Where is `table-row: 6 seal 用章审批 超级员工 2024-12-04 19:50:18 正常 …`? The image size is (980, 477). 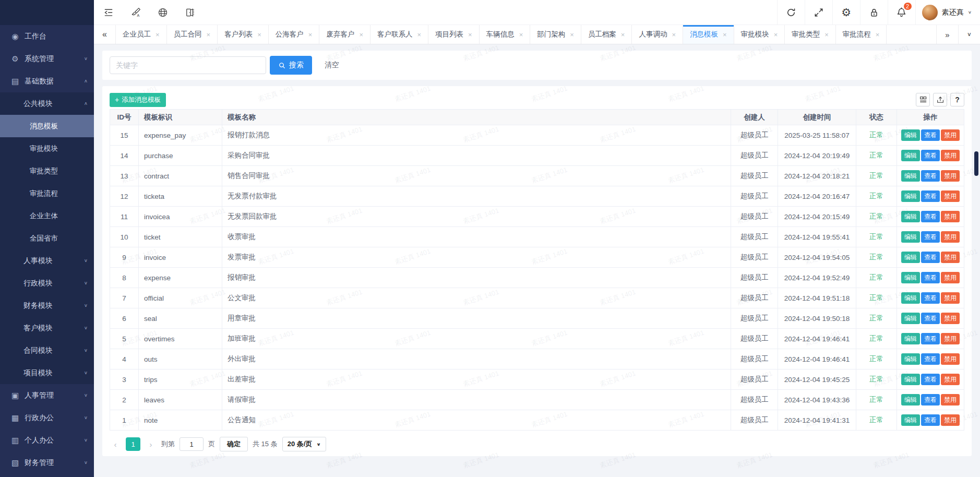
table-row: 6 seal 用章审批 超级员工 2024-12-04 19:50:18 正常 … is located at coordinates (537, 318).